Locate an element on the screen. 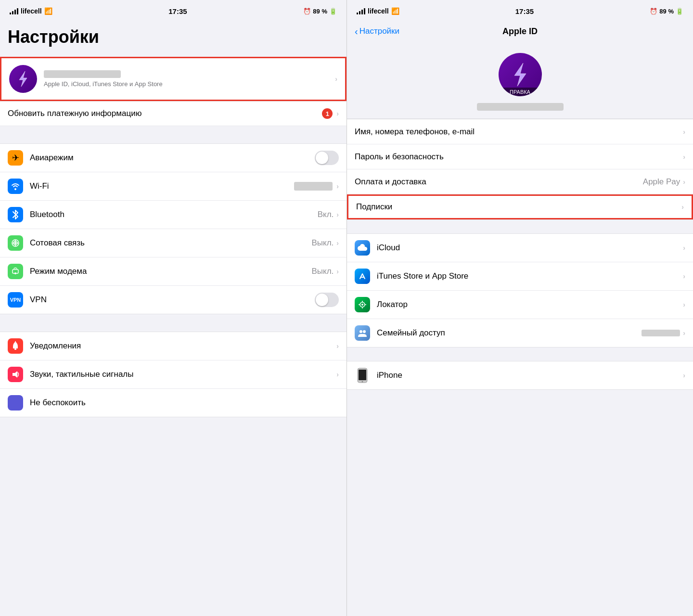  airplane-icon: ✈ is located at coordinates (15, 158).